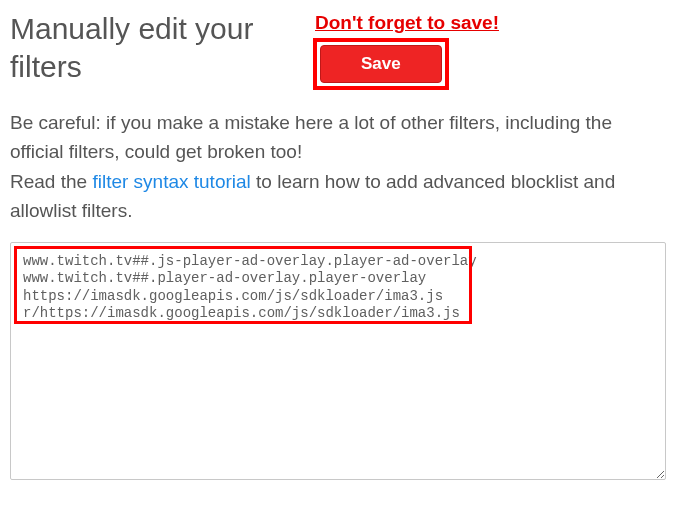 Image resolution: width=673 pixels, height=522 pixels. What do you see at coordinates (51, 182) in the screenshot?
I see `read-prefix: Read the` at bounding box center [51, 182].